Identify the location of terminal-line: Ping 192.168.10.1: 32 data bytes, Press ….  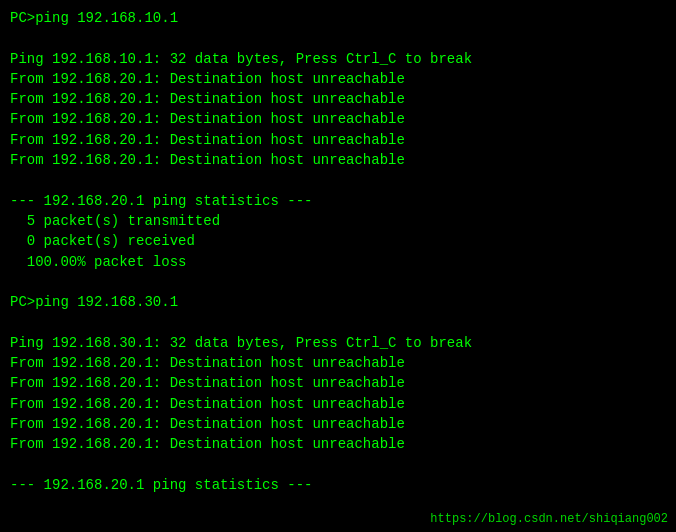
(338, 59).